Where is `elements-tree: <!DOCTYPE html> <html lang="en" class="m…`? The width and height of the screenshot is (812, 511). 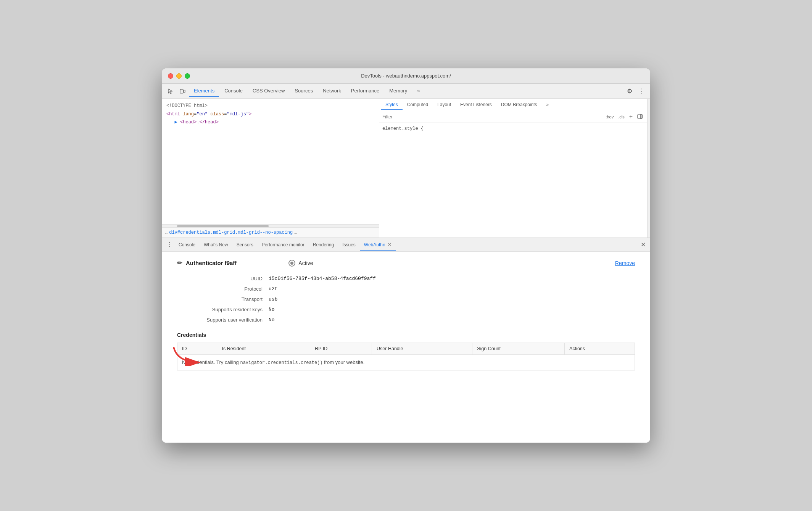 elements-tree: <!DOCTYPE html> <html lang="en" class="m… is located at coordinates (270, 162).